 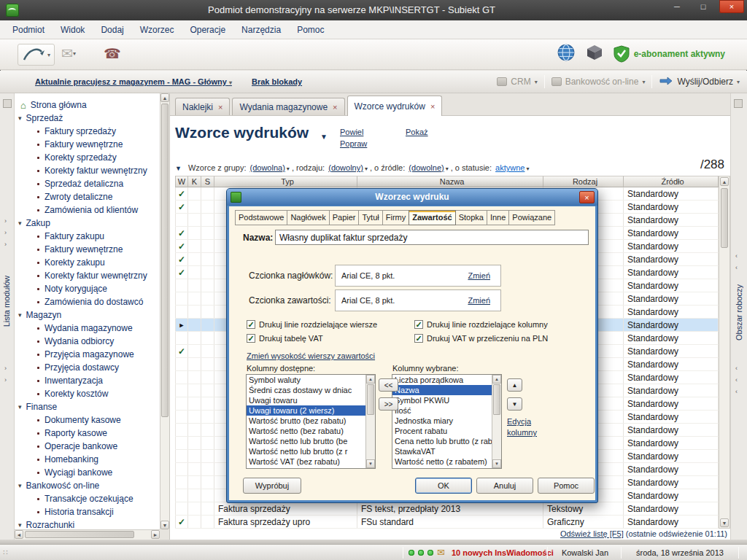 I want to click on tab-wzorce-wydrukow: Wzorce wydruków×, so click(x=395, y=106).